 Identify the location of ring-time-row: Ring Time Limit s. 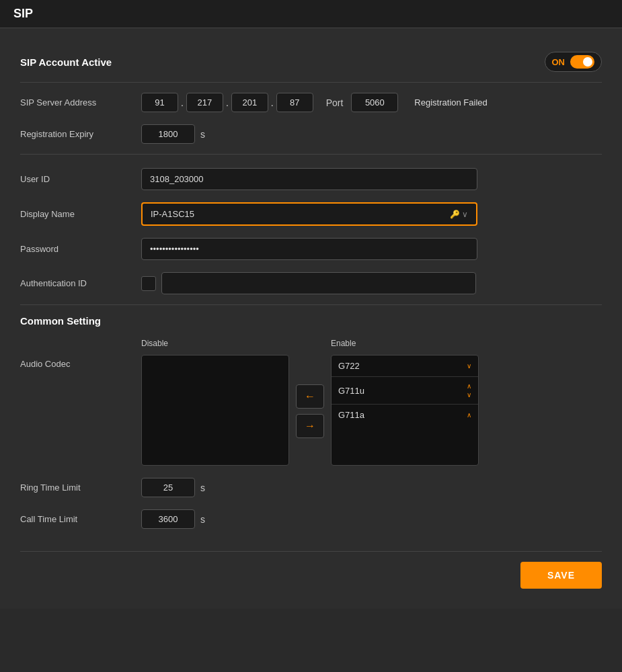
(311, 488).